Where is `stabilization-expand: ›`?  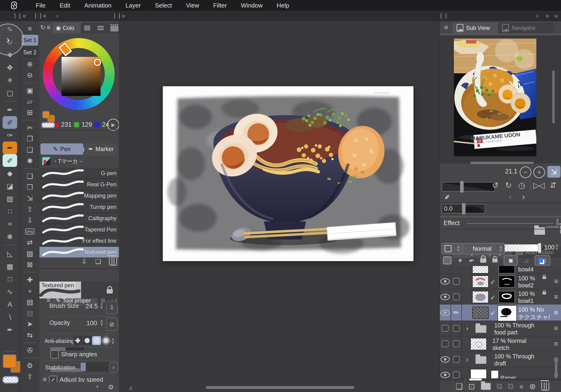 stabilization-expand: › is located at coordinates (113, 367).